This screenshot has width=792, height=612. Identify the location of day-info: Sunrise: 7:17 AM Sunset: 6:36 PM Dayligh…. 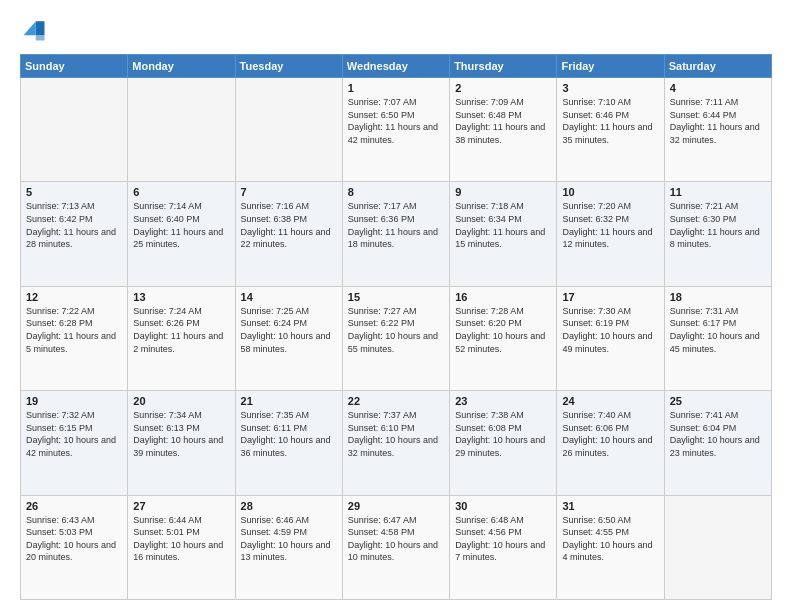
(396, 225).